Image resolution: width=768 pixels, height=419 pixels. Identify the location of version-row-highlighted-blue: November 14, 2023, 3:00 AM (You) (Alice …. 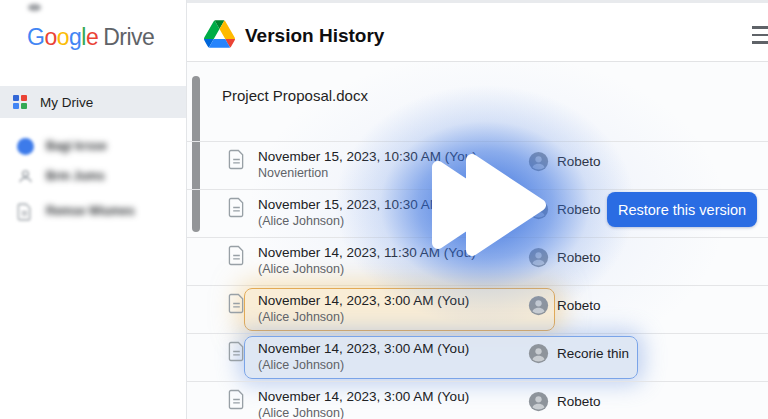
(478, 357).